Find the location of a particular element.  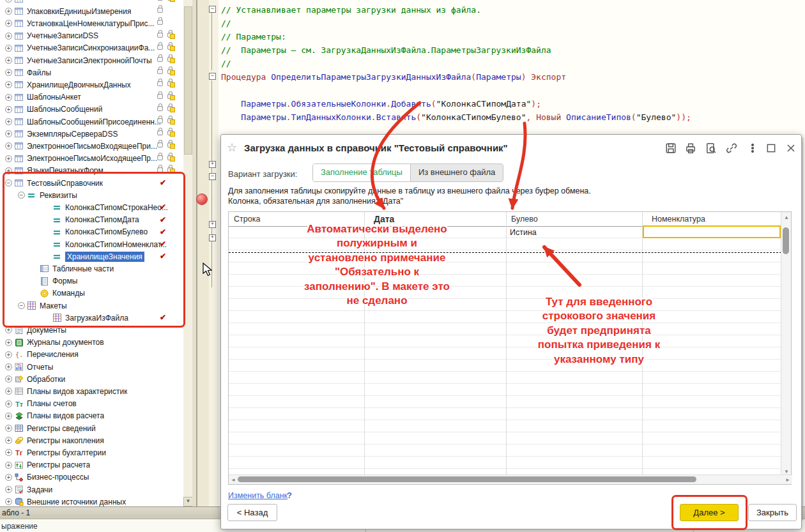

next-button: Далее > is located at coordinates (709, 512).